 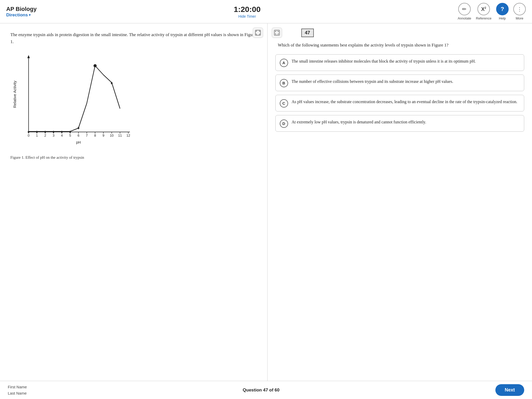 What do you see at coordinates (21, 15) in the screenshot?
I see `directions-button: Directions ▾` at bounding box center [21, 15].